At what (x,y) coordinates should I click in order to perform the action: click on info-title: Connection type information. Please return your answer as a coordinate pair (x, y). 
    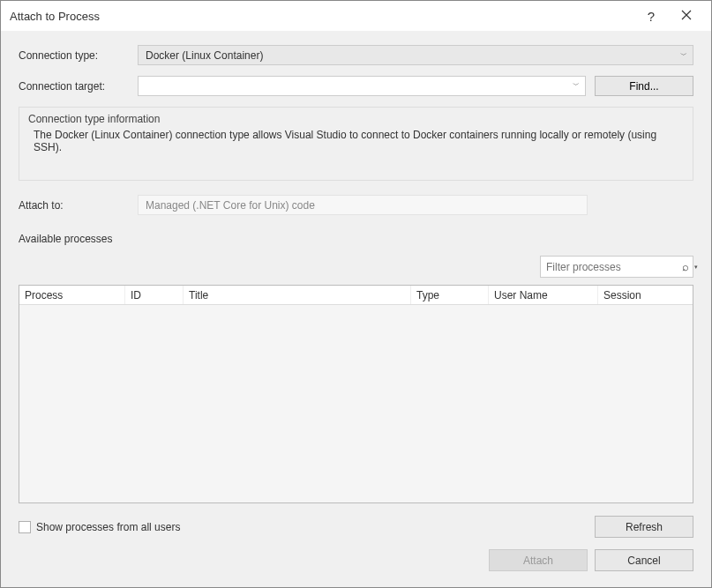
    Looking at the image, I should click on (356, 119).